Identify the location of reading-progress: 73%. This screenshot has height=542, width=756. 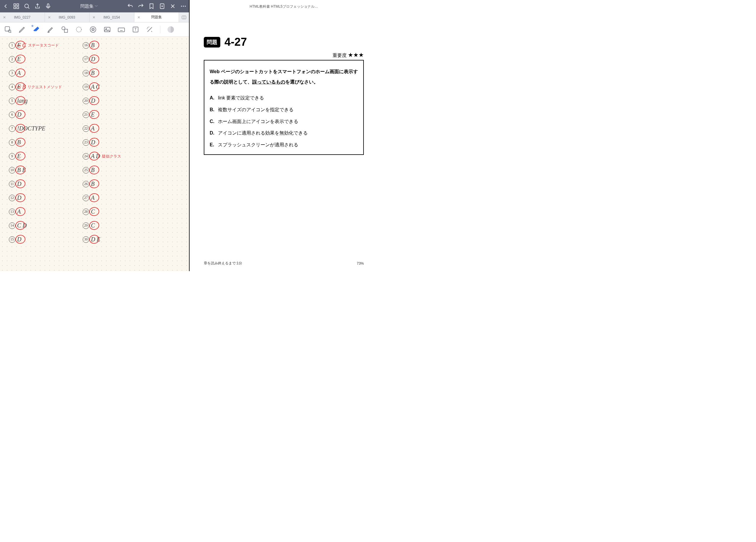
(360, 264).